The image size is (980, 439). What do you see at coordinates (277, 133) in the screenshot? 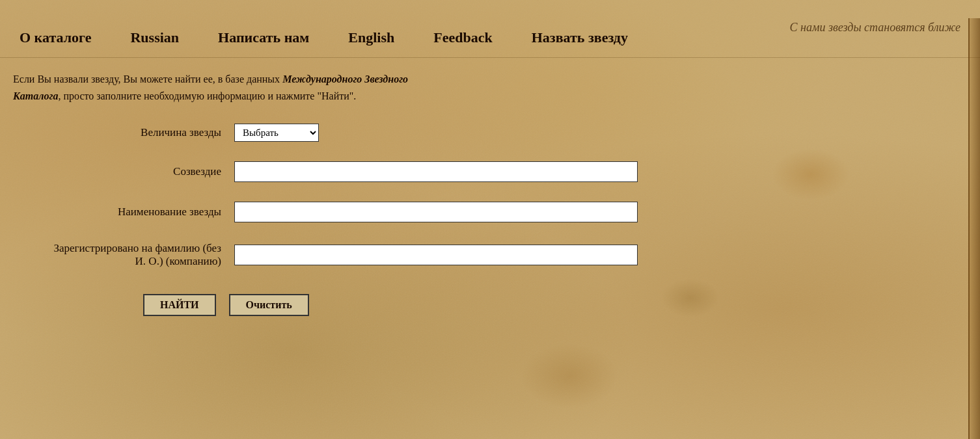
I see `magnitude-select: Выбрать 1 2 3 4 5` at bounding box center [277, 133].